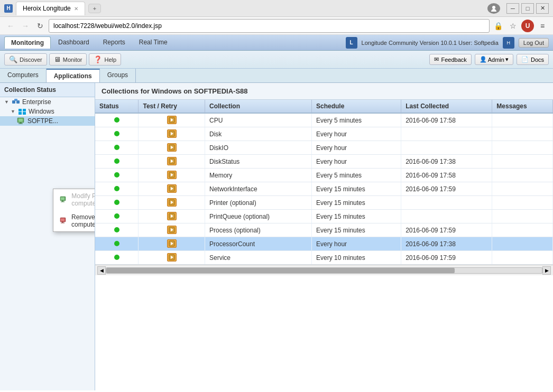  What do you see at coordinates (259, 203) in the screenshot?
I see `cell-collection: Printer (optional)` at bounding box center [259, 203].